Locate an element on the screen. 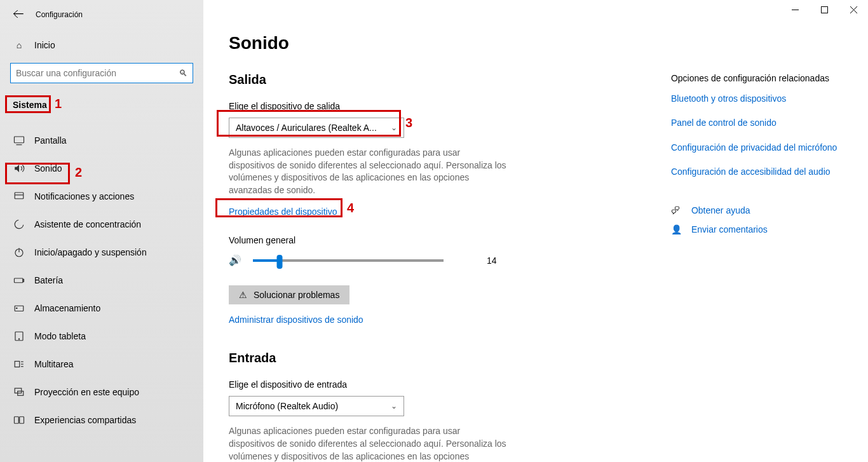  troubleshoot-label: Solucionar problemas is located at coordinates (296, 295).